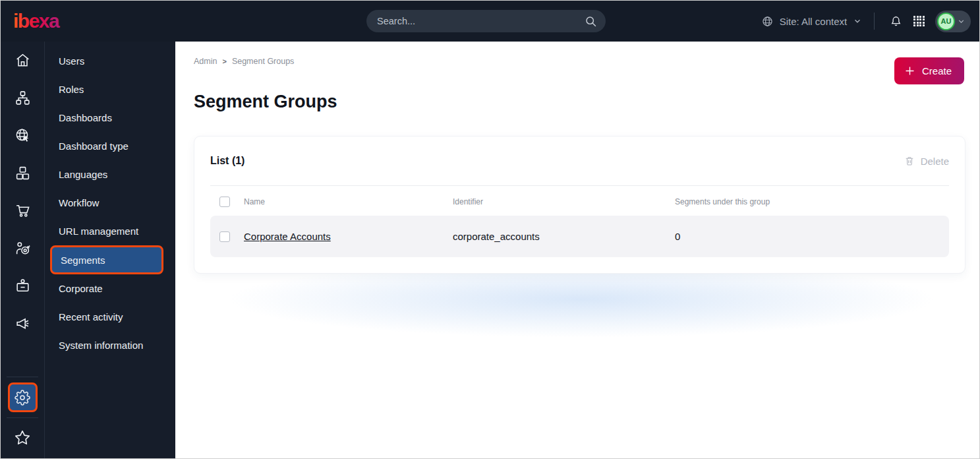 The height and width of the screenshot is (459, 980). What do you see at coordinates (22, 438) in the screenshot?
I see `sidebar-item-bookmarks` at bounding box center [22, 438].